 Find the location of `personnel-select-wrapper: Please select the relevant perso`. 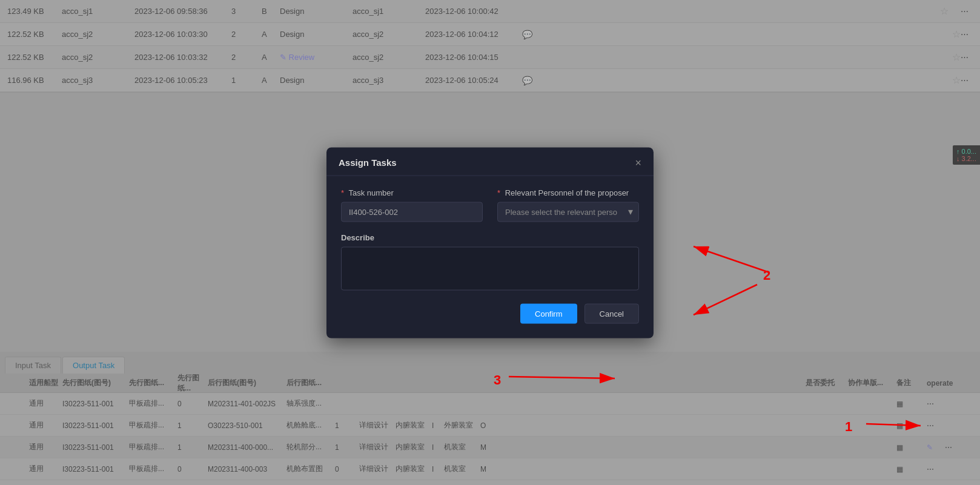

personnel-select-wrapper: Please select the relevant perso is located at coordinates (568, 212).